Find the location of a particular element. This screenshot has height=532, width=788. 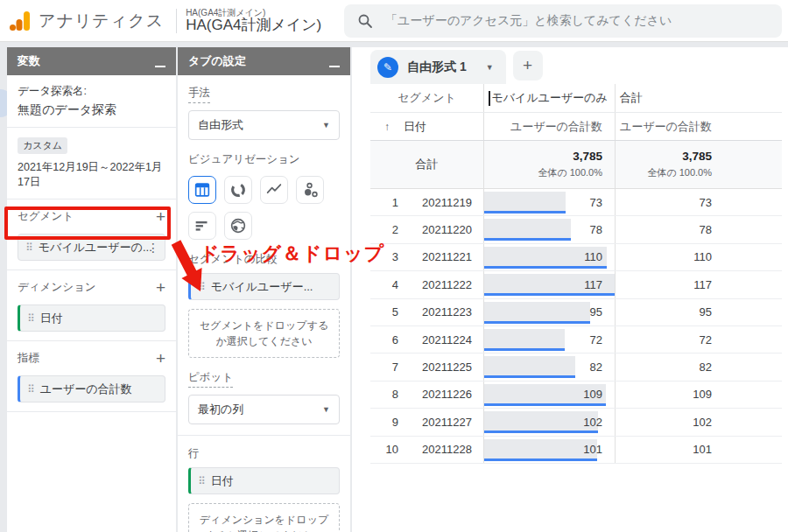

text-cursor is located at coordinates (489, 98).